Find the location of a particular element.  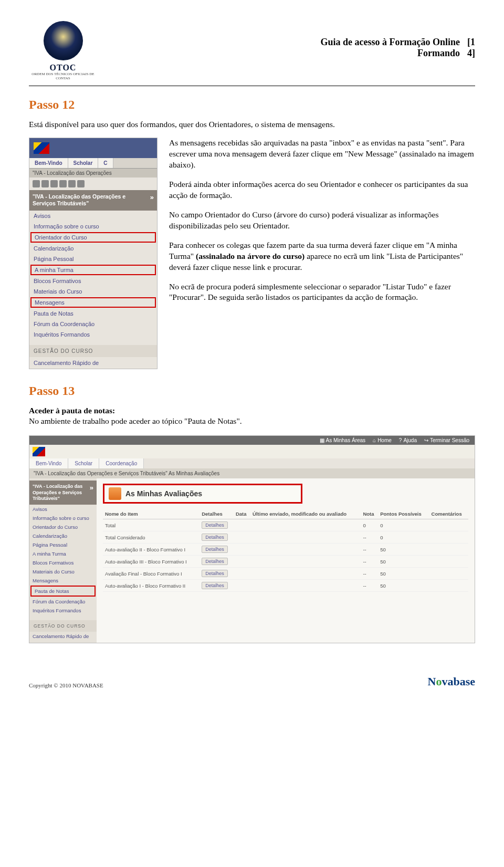

table-row: Auto-avaliação II - Bloco Formativo IDet… is located at coordinates (286, 549).